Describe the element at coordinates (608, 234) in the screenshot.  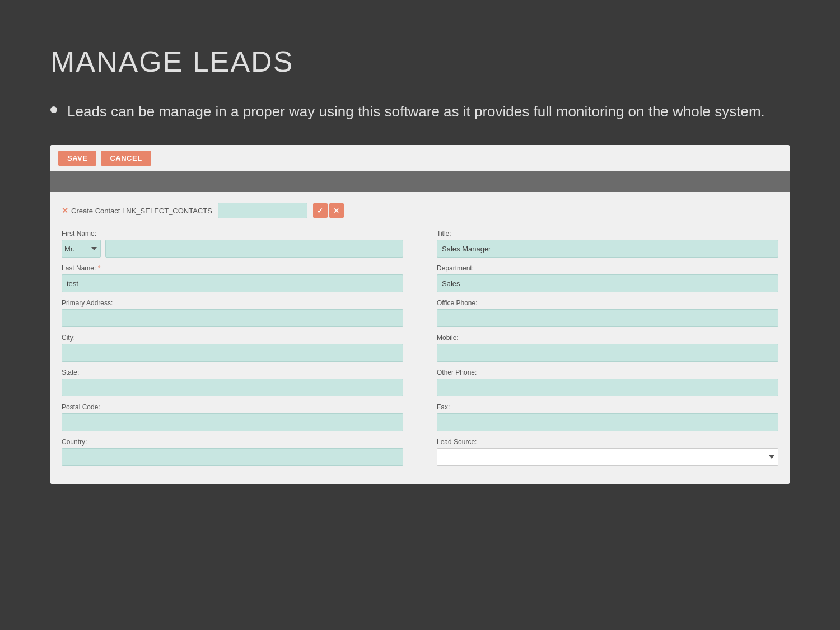
I see `title-label: Title:` at that location.